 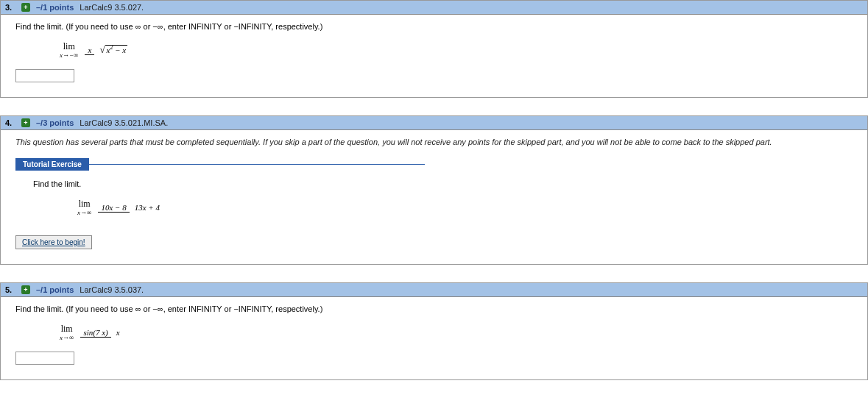 What do you see at coordinates (434, 124) in the screenshot?
I see `question-header: 4. + –/3 points LarCalc9 3.5.021.MI.SA.` at bounding box center [434, 124].